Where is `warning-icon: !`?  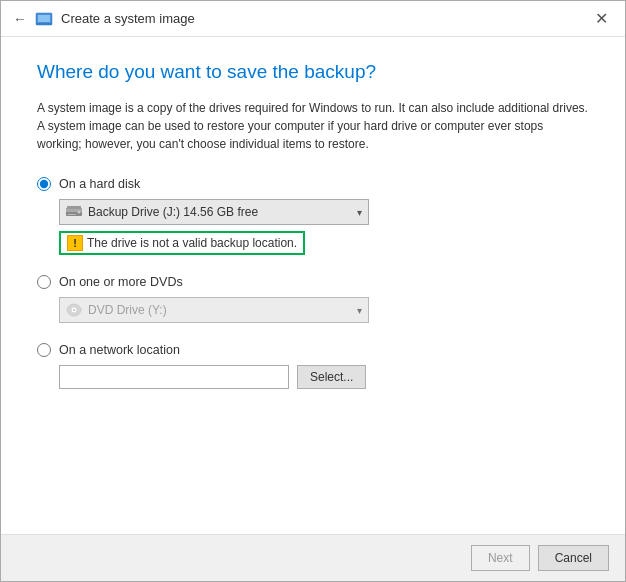
warning-icon: ! is located at coordinates (75, 243).